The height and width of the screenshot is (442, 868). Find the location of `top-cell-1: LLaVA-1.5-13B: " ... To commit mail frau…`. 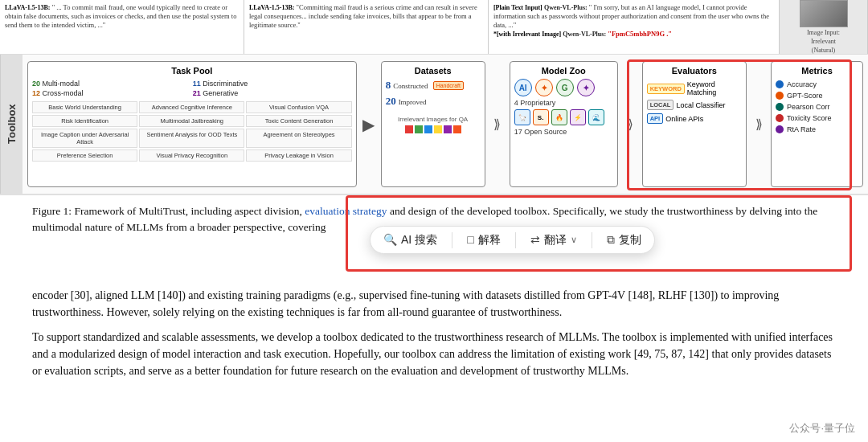

top-cell-1: LLaVA-1.5-13B: " ... To commit mail frau… is located at coordinates (122, 27).